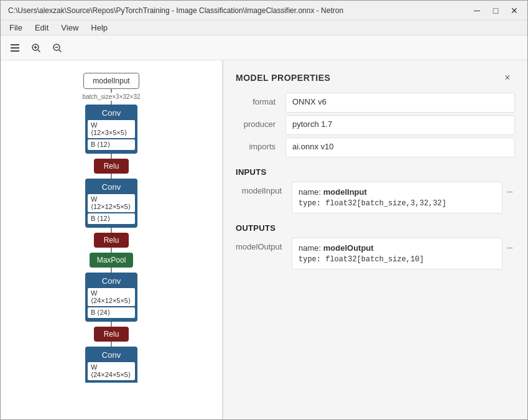  What do you see at coordinates (112, 260) in the screenshot?
I see `node-maxpool: MaxPool` at bounding box center [112, 260].